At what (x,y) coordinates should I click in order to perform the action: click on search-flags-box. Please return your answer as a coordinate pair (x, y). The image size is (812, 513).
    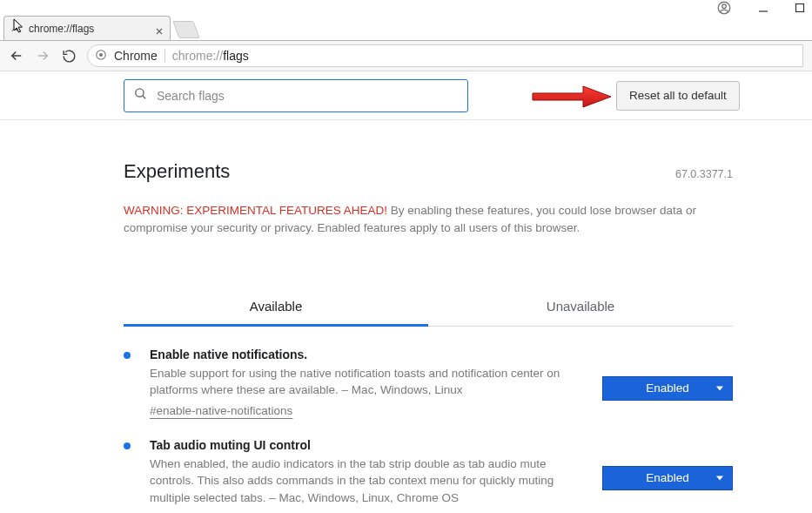
    Looking at the image, I should click on (296, 96).